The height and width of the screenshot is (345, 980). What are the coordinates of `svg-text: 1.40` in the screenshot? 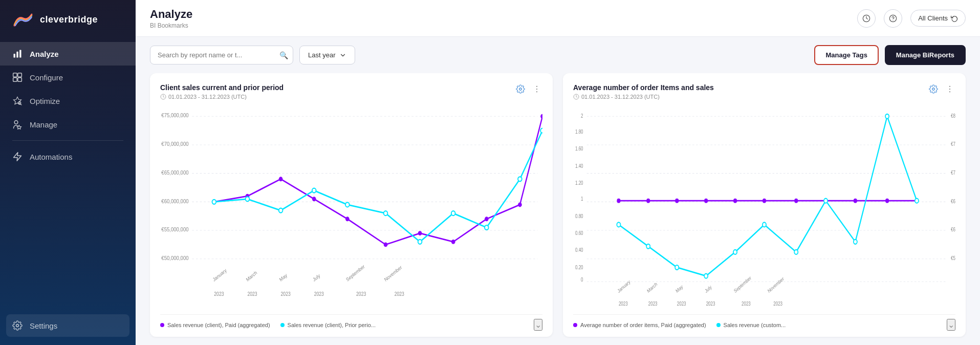 It's located at (579, 166).